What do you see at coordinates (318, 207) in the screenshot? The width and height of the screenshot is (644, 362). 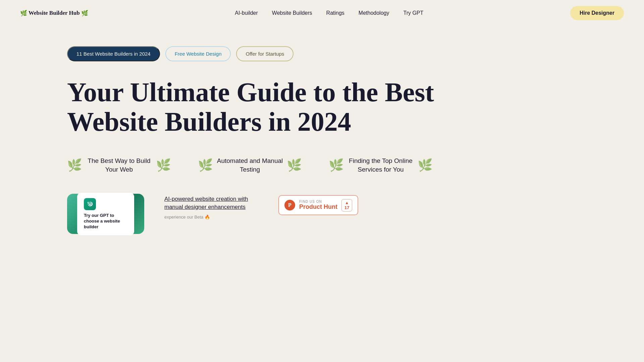 I see `product-hunt-name: Product Hunt` at bounding box center [318, 207].